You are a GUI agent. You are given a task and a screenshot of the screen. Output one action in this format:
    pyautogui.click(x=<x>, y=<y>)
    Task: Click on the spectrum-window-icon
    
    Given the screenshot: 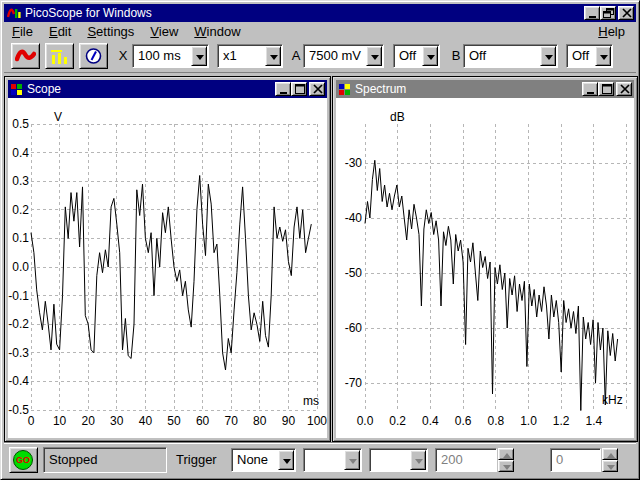 What is the action you would take?
    pyautogui.click(x=345, y=89)
    